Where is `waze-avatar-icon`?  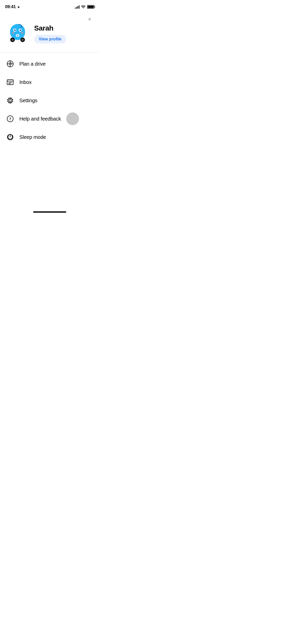
waze-avatar-icon is located at coordinates (18, 34).